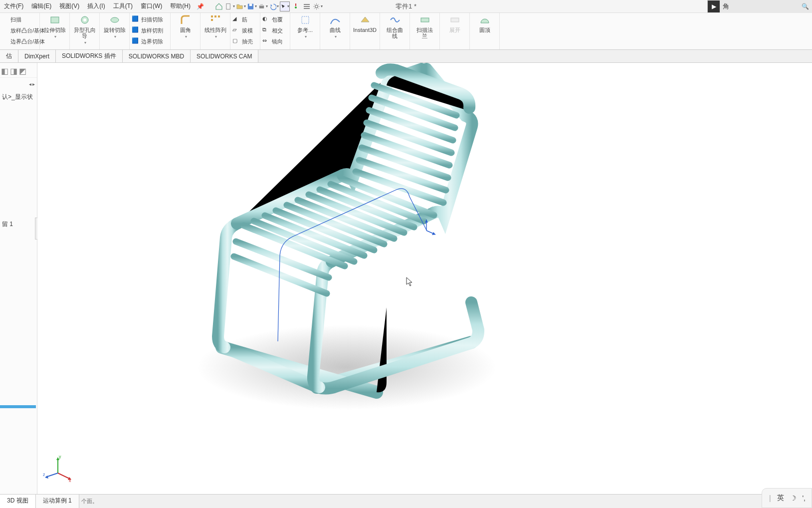 The width and height of the screenshot is (812, 508). I want to click on ribbon: 扫描 放样凸台/基体 边界凸台/基体 拉伸切除 异型孔向导 旋转切除 🟦扫描切除…, so click(406, 31).